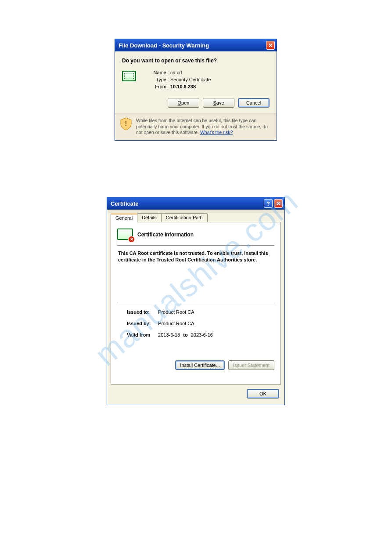 Image resolution: width=392 pixels, height=555 pixels. Describe the element at coordinates (254, 103) in the screenshot. I see `cancel-button: Cancel` at that location.